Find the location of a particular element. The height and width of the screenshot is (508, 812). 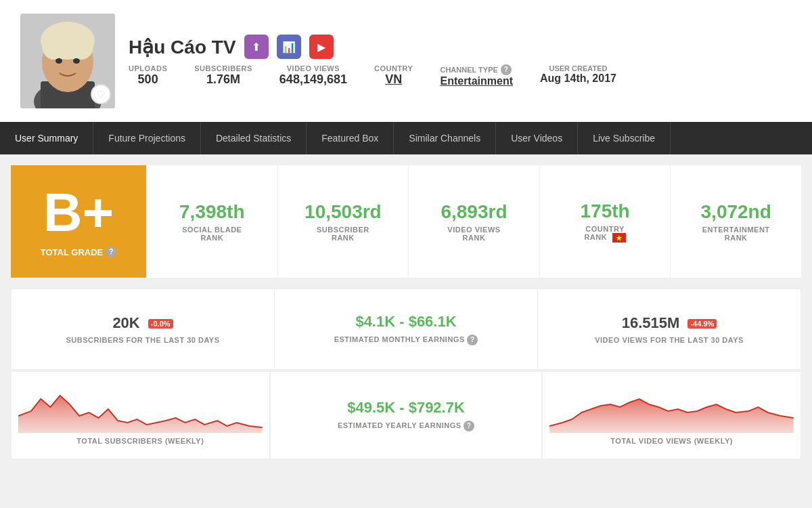

channel-name: Hậu Cáo TV is located at coordinates (183, 47).